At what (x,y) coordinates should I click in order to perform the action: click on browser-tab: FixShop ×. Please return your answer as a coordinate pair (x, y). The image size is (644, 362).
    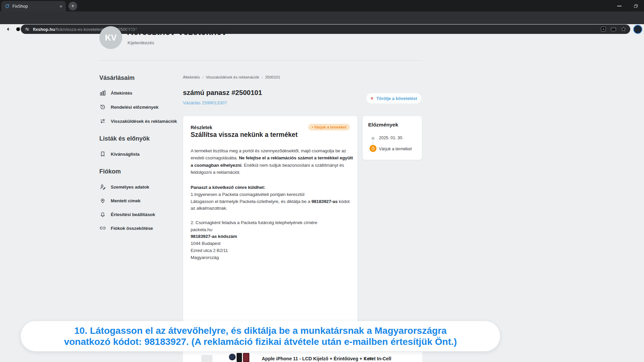
    Looking at the image, I should click on (34, 6).